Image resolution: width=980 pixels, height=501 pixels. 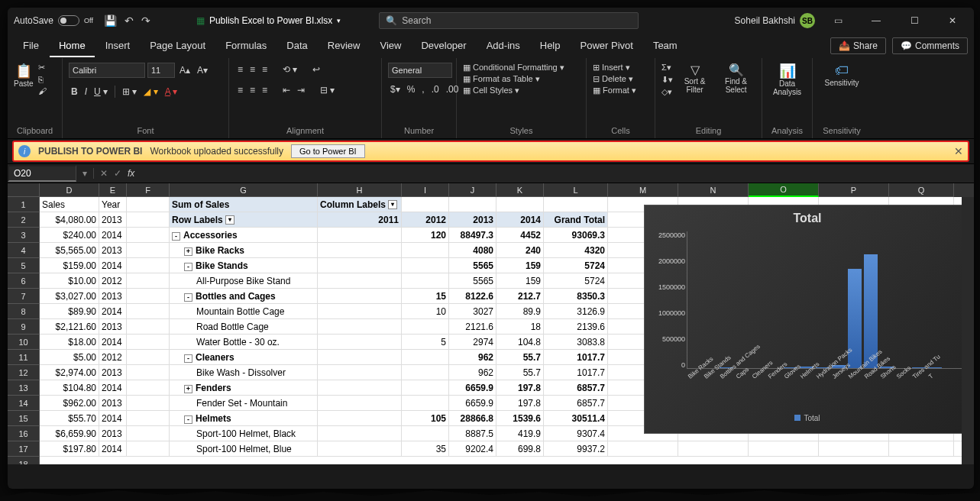 What do you see at coordinates (290, 69) in the screenshot?
I see `orientation-icon: ⟲ ▾` at bounding box center [290, 69].